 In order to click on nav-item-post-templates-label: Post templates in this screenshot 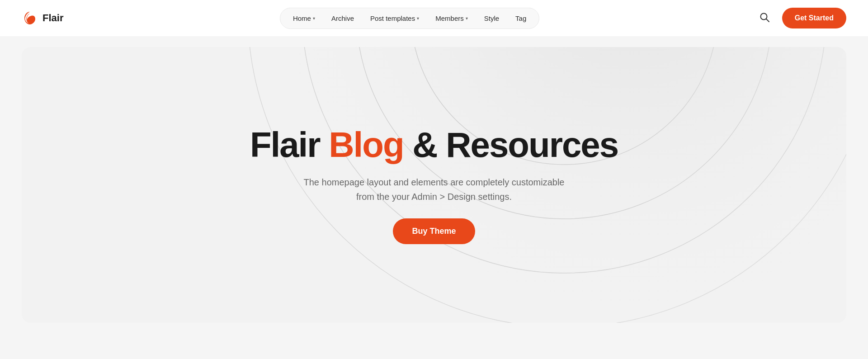, I will do `click(392, 18)`.